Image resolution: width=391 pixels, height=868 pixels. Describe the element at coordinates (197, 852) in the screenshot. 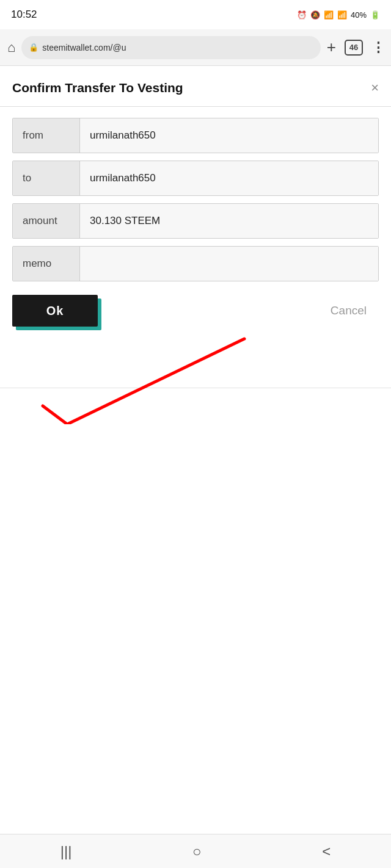

I see `nav-home-button: ○` at that location.